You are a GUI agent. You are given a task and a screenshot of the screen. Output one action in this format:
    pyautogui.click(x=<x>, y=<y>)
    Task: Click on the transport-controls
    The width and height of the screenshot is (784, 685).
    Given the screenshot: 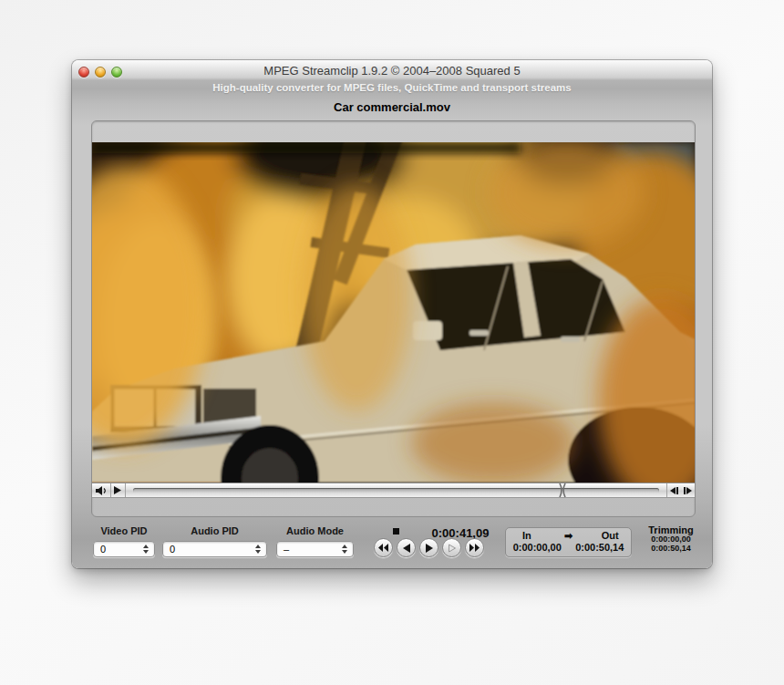 What is the action you would take?
    pyautogui.click(x=428, y=547)
    